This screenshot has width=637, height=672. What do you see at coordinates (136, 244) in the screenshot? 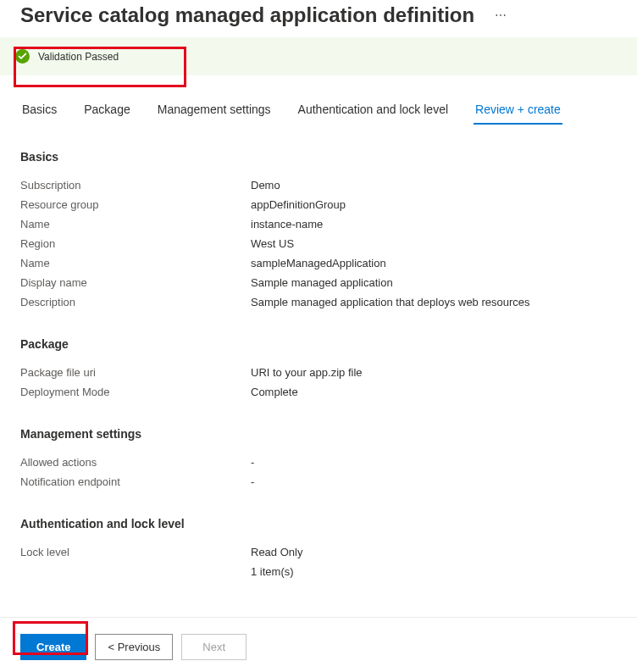
I see `label-region: Region` at bounding box center [136, 244].